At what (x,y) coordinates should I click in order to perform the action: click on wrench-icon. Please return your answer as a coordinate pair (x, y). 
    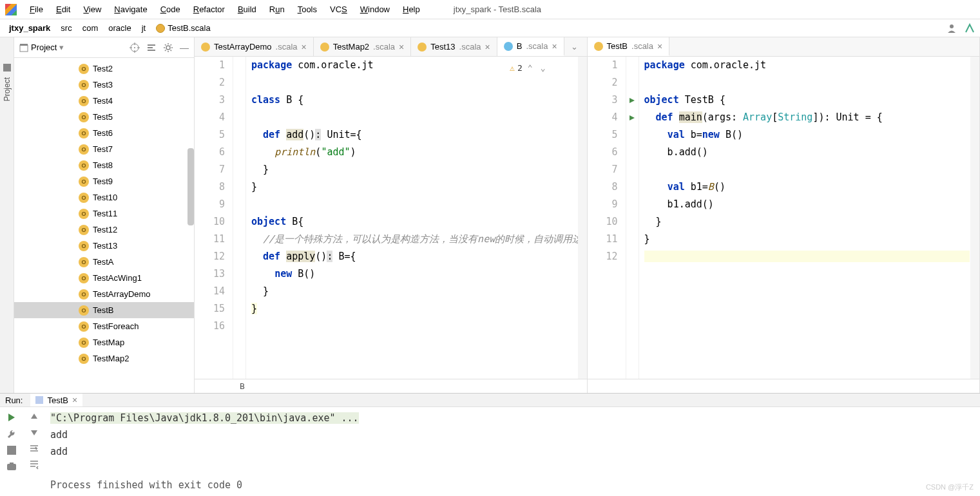
    Looking at the image, I should click on (12, 434).